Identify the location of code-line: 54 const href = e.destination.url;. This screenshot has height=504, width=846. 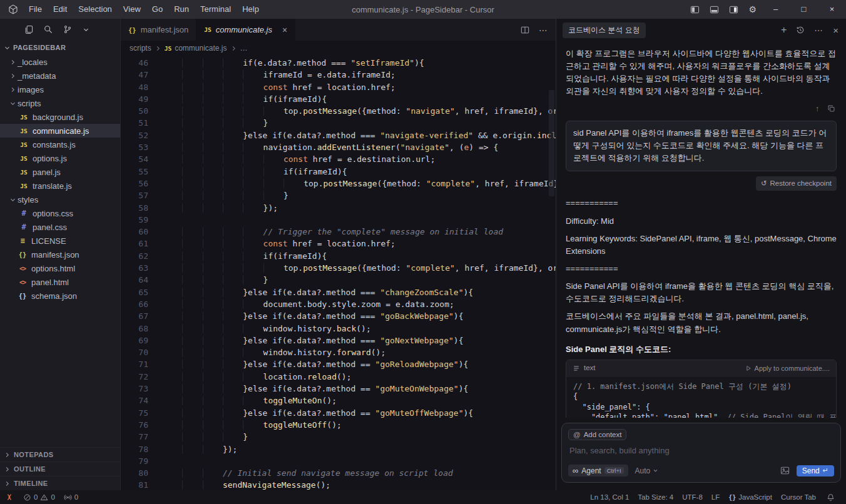
(338, 159).